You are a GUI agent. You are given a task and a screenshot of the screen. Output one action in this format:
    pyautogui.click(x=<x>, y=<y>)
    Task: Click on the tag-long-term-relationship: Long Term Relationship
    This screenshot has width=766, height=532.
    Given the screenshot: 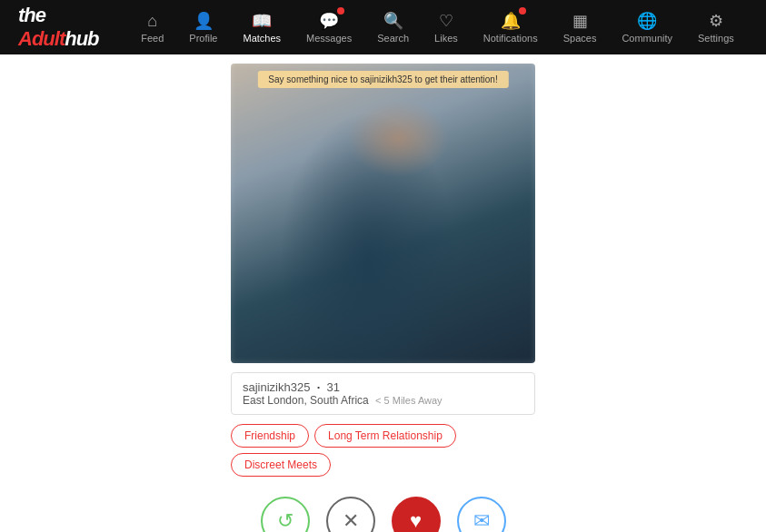 What is the action you would take?
    pyautogui.click(x=385, y=436)
    